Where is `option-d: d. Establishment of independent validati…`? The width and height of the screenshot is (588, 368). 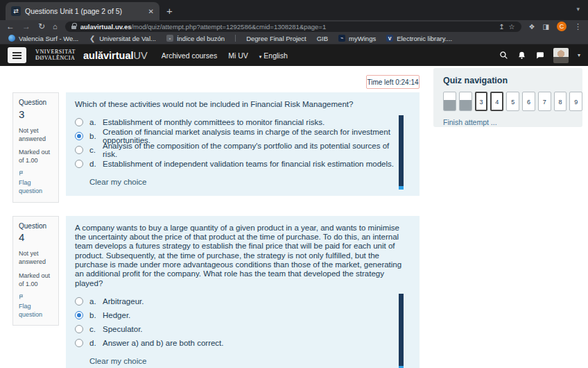
option-d: d. Establishment of independent validati… is located at coordinates (234, 164).